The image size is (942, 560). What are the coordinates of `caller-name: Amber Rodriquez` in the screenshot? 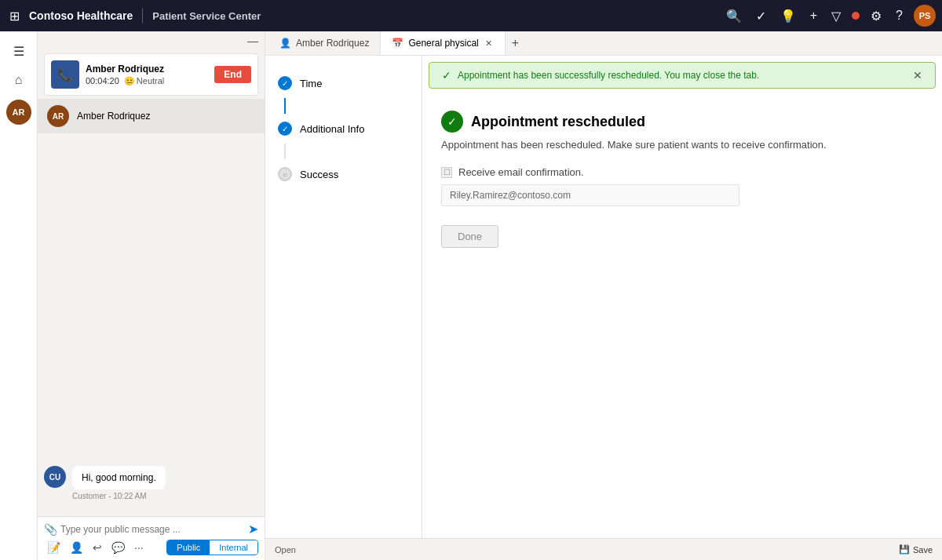 It's located at (147, 69).